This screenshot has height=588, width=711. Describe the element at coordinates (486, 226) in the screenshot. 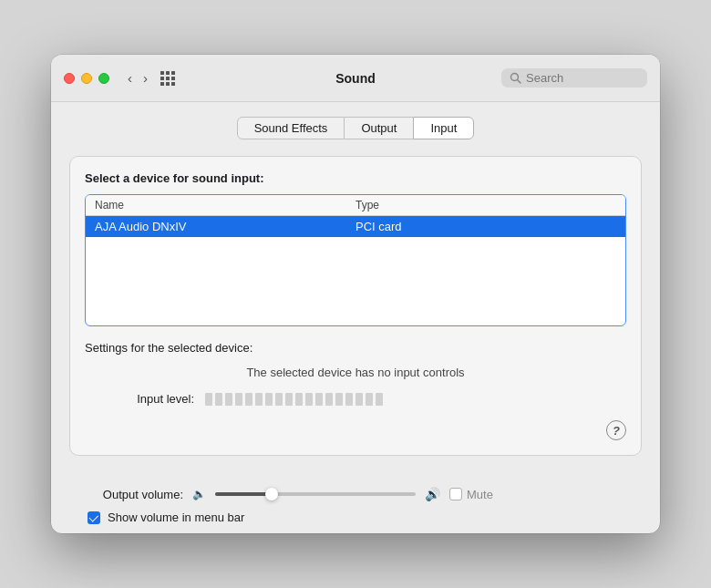

I see `device-type: PCI card` at that location.